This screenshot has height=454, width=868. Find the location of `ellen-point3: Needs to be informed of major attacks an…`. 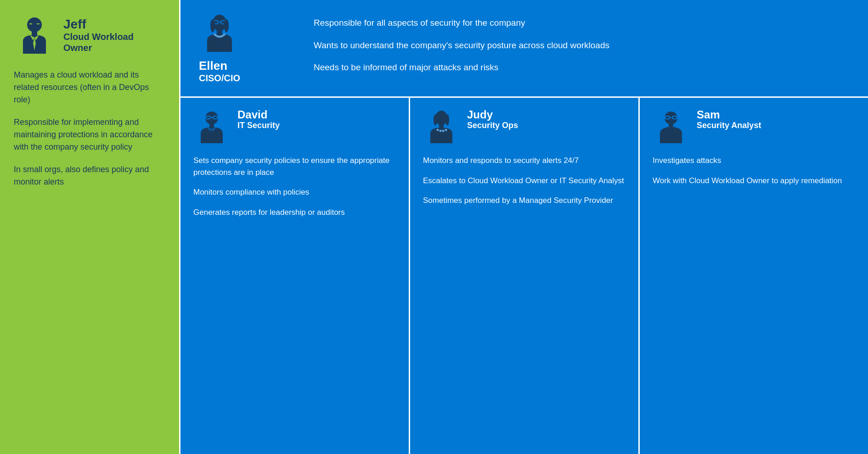

ellen-point3: Needs to be informed of major attacks an… is located at coordinates (581, 68).